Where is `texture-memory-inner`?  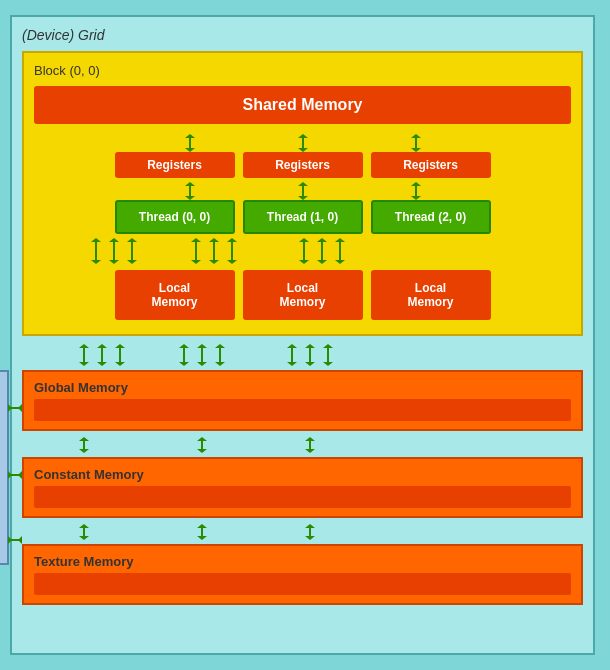
texture-memory-inner is located at coordinates (302, 584).